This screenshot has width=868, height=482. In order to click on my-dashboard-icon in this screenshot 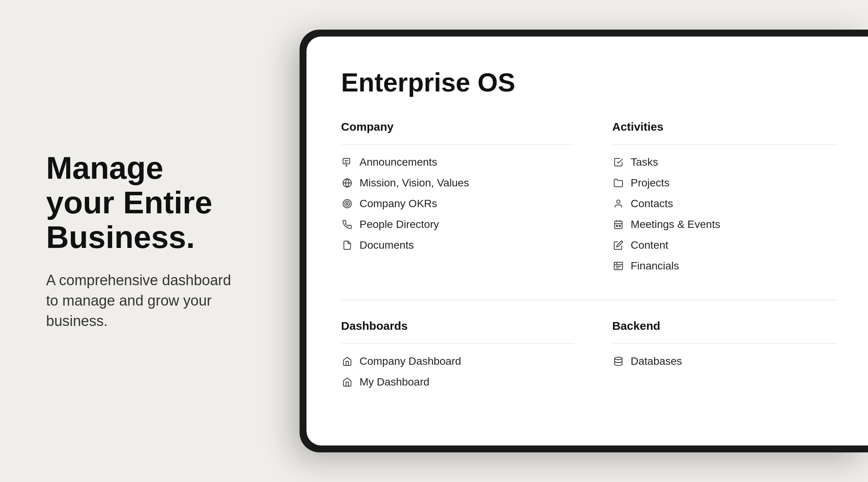, I will do `click(347, 382)`.